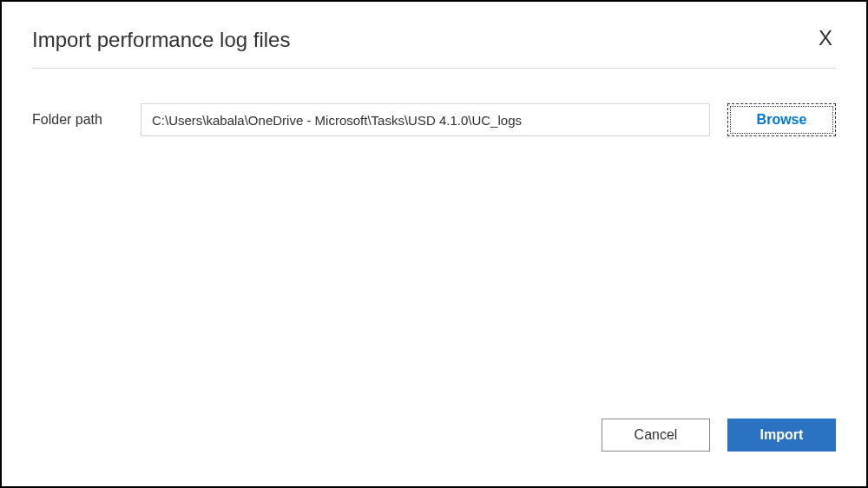  Describe the element at coordinates (161, 40) in the screenshot. I see `dialog-title: Import performance log files` at that location.